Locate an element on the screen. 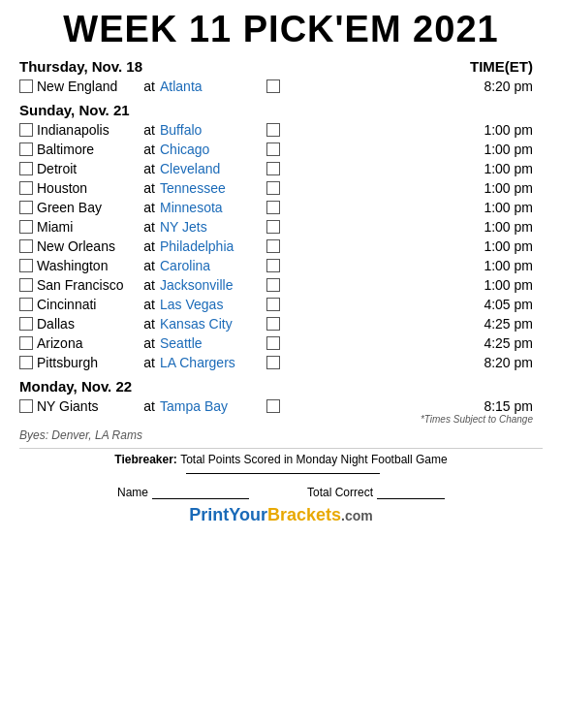 The image size is (562, 728). tiebreaker-input-line is located at coordinates (283, 473).